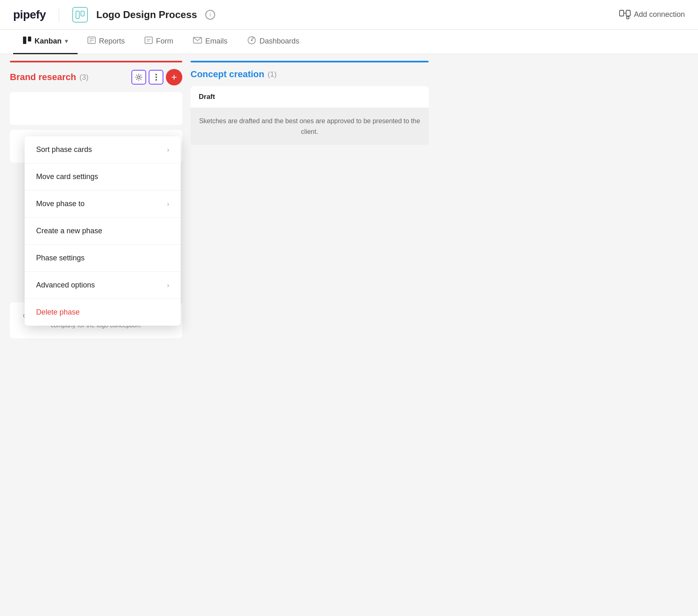 The image size is (698, 616). Describe the element at coordinates (64, 149) in the screenshot. I see `menu-item-sort-label: Sort phase cards` at that location.